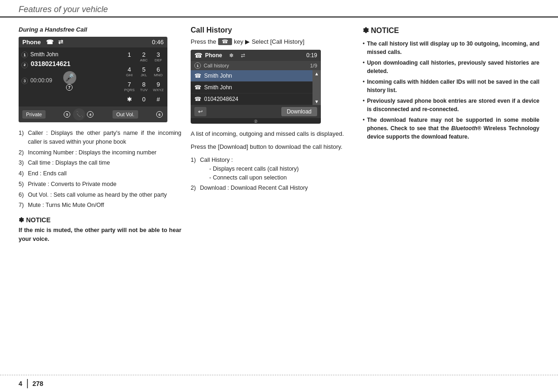 The image size is (558, 392). I want to click on ph2-phone-icon: ☎, so click(198, 55).